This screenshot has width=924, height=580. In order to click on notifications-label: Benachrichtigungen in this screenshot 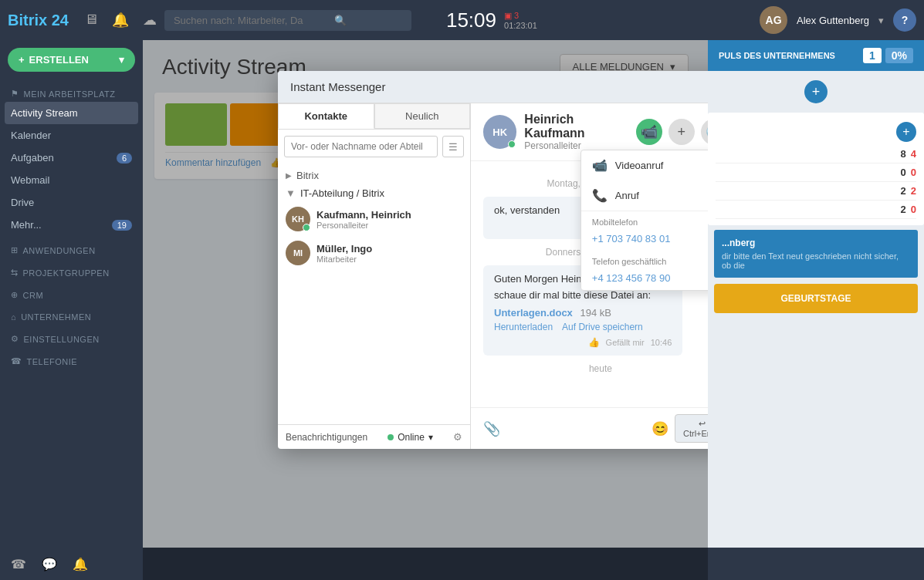, I will do `click(327, 437)`.